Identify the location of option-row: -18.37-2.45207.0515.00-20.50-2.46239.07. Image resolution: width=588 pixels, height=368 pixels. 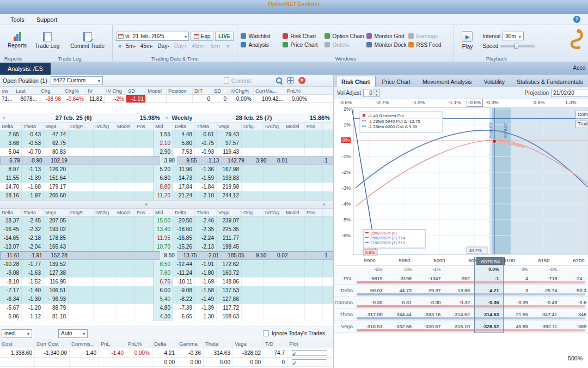
(167, 221).